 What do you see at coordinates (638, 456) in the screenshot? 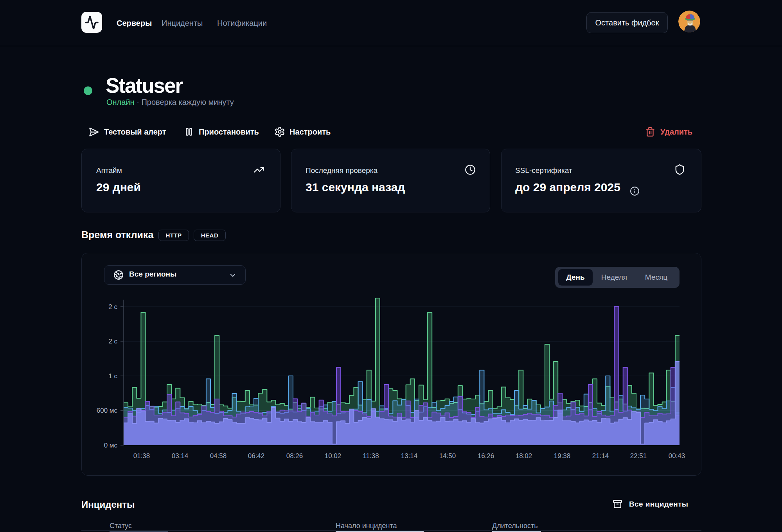
I see `svg-text: 22:51` at bounding box center [638, 456].